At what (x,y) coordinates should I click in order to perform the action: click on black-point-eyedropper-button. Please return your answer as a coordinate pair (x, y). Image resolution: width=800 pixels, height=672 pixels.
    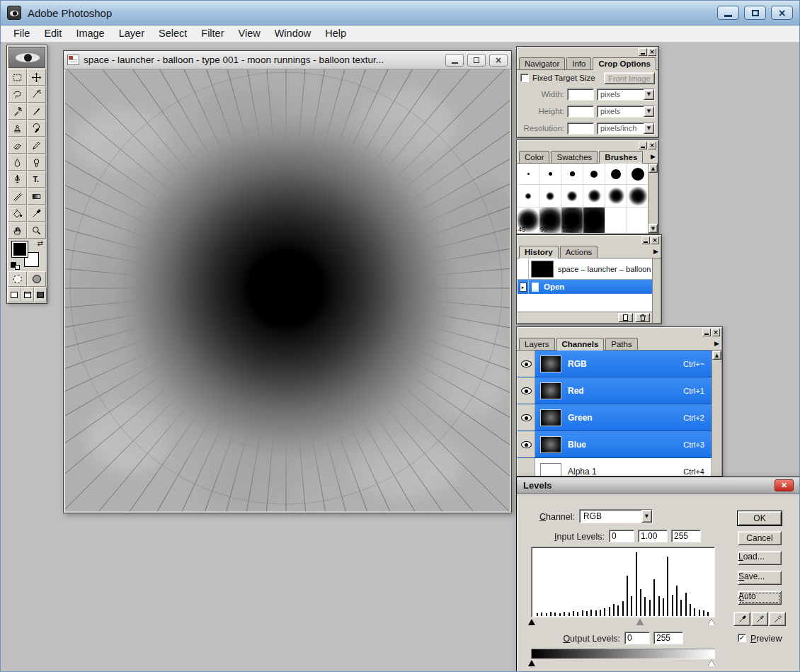
    Looking at the image, I should click on (742, 619).